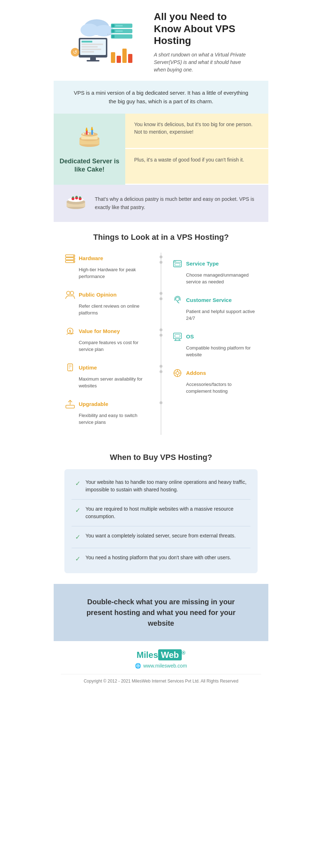  What do you see at coordinates (107, 368) in the screenshot?
I see `feature-uptime-header: Uptime` at bounding box center [107, 368].